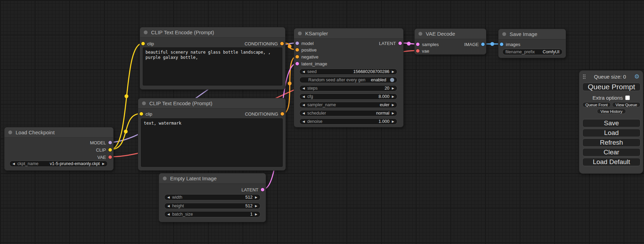  What do you see at coordinates (611, 133) in the screenshot?
I see `load-button: Load` at bounding box center [611, 133].